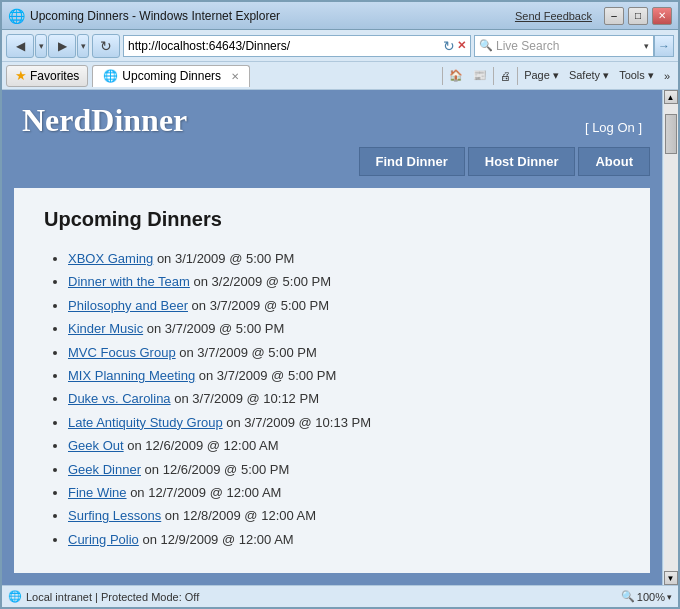  Describe the element at coordinates (564, 46) in the screenshot. I see `search-input: 🔍 Live Search ▾` at that location.